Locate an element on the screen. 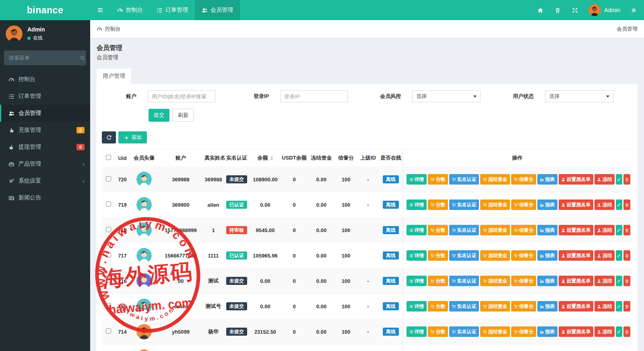  sort-icon is located at coordinates (272, 158).